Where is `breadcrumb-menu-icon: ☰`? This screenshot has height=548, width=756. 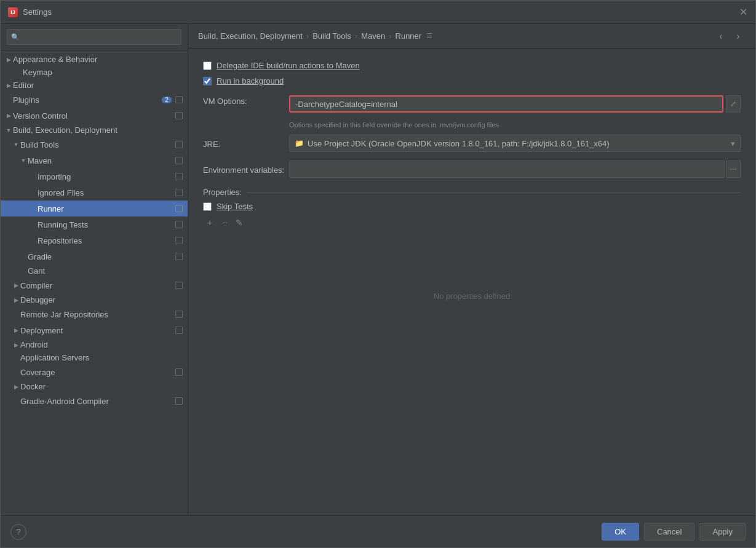 breadcrumb-menu-icon: ☰ is located at coordinates (429, 36).